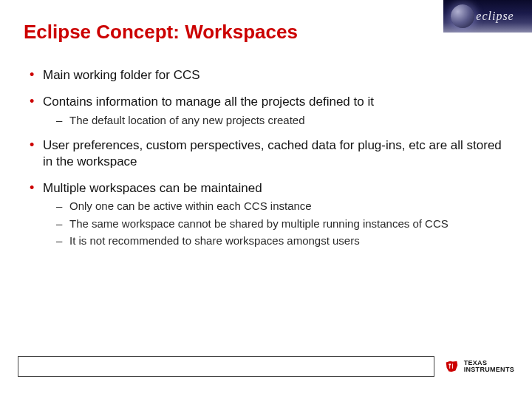  What do you see at coordinates (495, 16) in the screenshot?
I see `eclipse-logo-text: eclipse` at bounding box center [495, 16].